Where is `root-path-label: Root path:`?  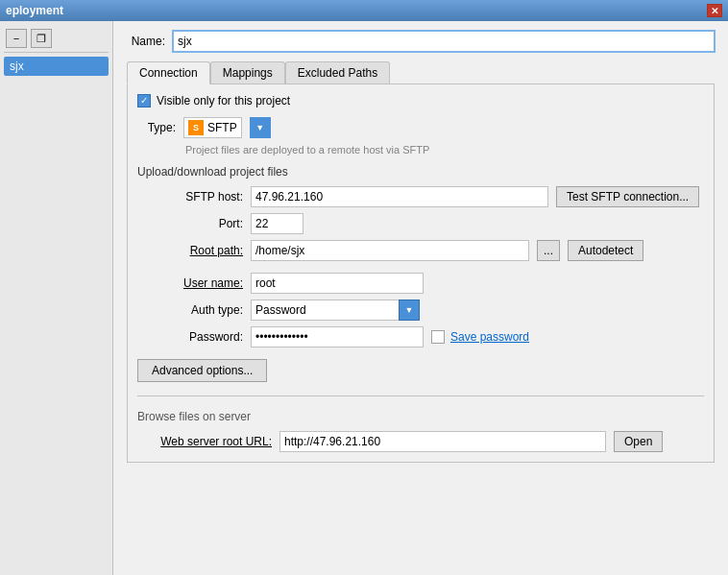 root-path-label: Root path: is located at coordinates (200, 251).